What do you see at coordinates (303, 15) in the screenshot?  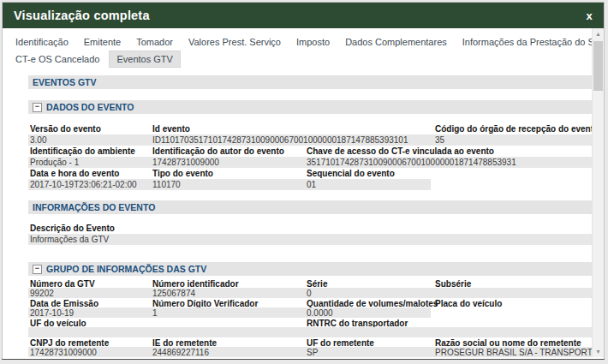 I see `title-bar: Visualização completa x` at bounding box center [303, 15].